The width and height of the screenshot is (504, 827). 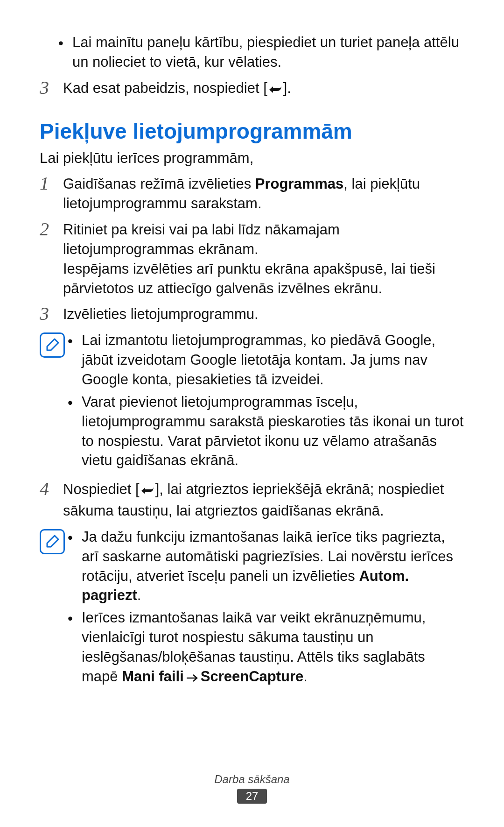 What do you see at coordinates (252, 89) in the screenshot?
I see `step-3-top: 3 Kad esat pabeidzis, nospiediet [].` at bounding box center [252, 89].